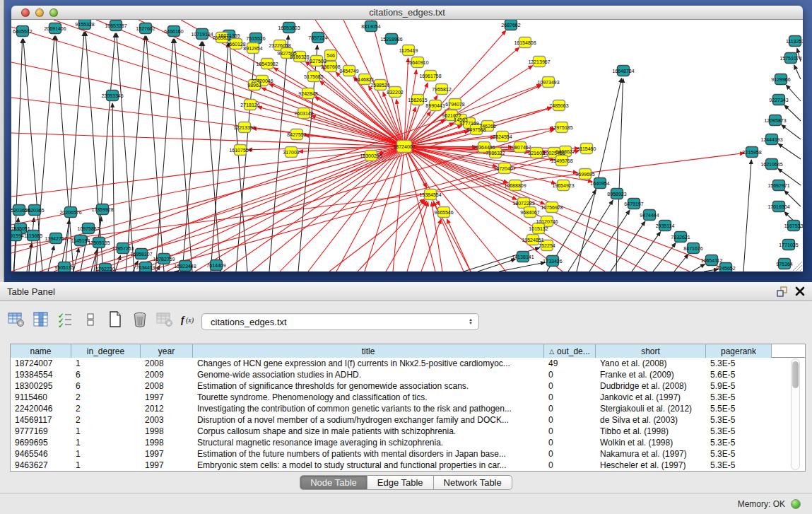  Describe the element at coordinates (369, 397) in the screenshot. I see `table-cell: Tourette syndrome. Phenomenology and cla…` at that location.